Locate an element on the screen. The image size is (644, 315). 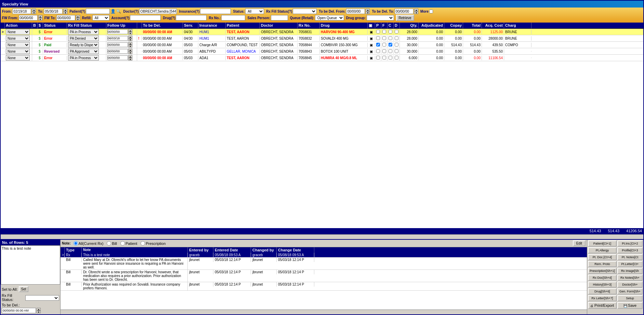
radio-patient-input is located at coordinates (122, 244).